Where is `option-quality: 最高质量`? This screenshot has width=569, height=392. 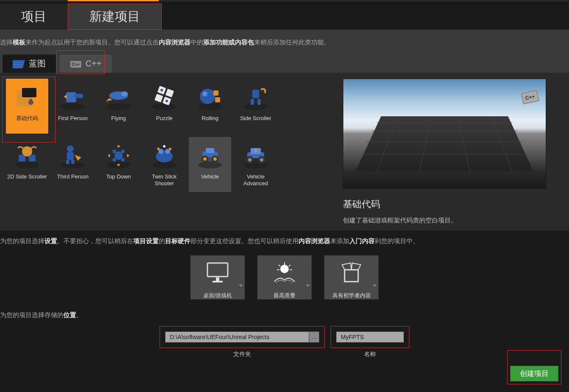 option-quality: 最高质量 is located at coordinates (284, 277).